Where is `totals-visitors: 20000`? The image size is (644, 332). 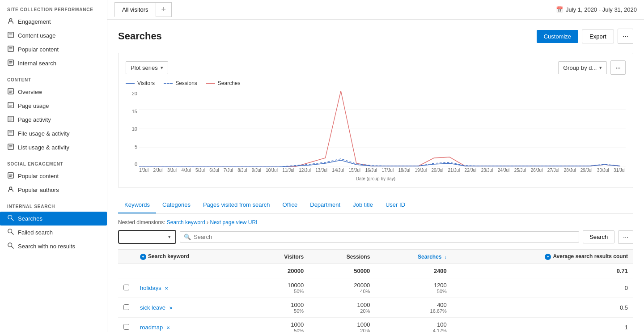
totals-visitors: 20000 is located at coordinates (280, 271).